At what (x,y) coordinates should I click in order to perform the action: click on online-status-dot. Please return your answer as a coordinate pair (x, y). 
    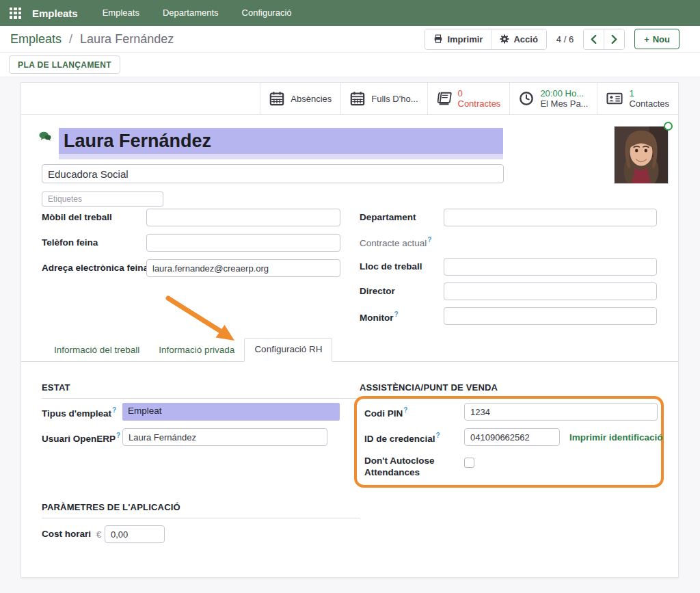
    Looking at the image, I should click on (669, 126).